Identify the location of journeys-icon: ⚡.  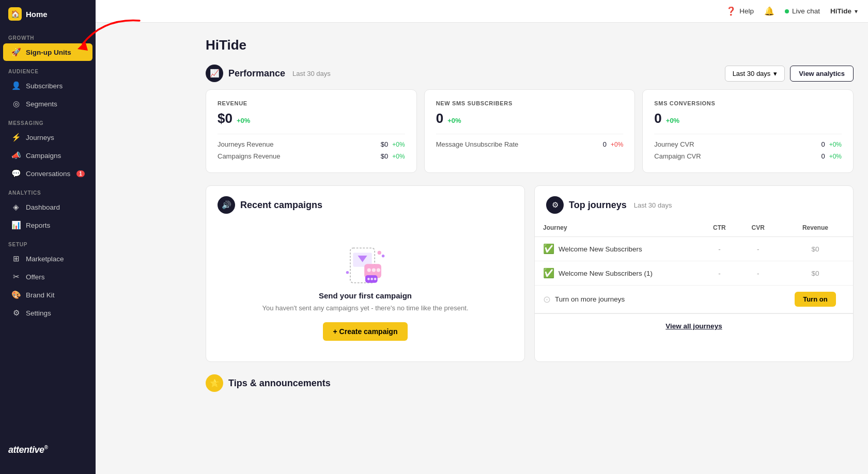
(16, 137).